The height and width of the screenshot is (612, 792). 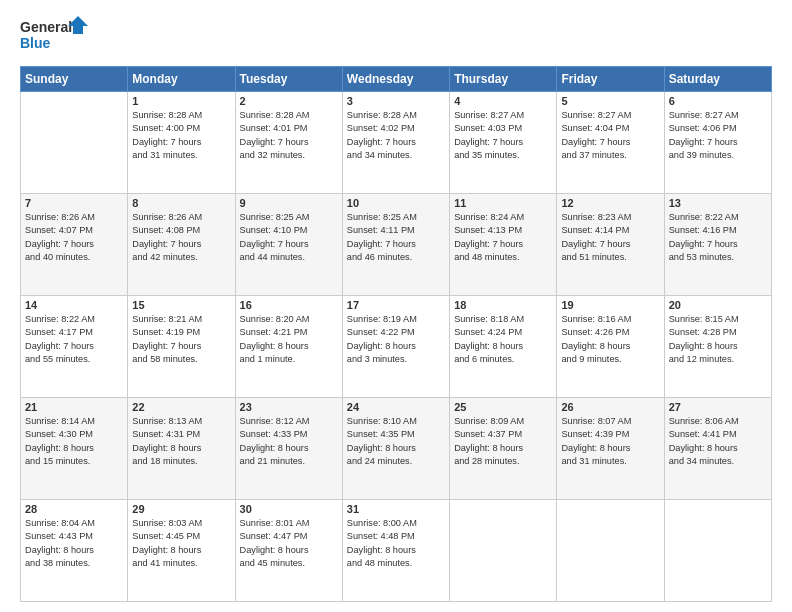 I want to click on day-number: 4, so click(x=503, y=101).